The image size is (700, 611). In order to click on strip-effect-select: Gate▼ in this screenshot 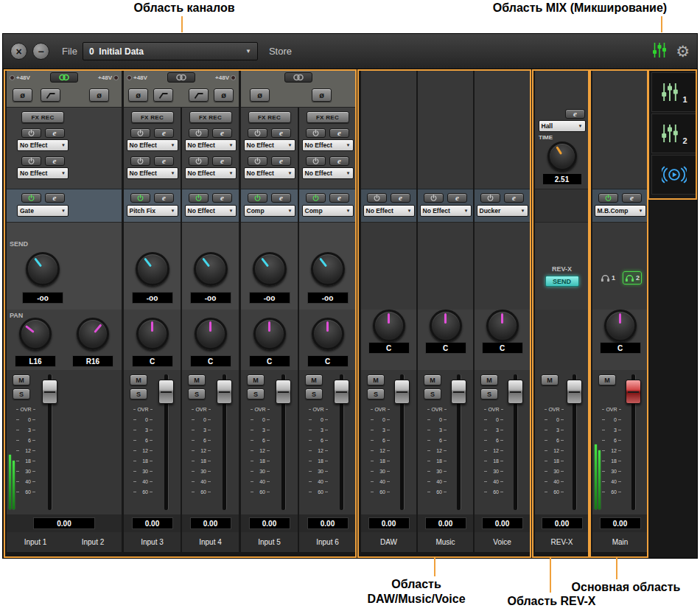, I will do `click(43, 211)`.